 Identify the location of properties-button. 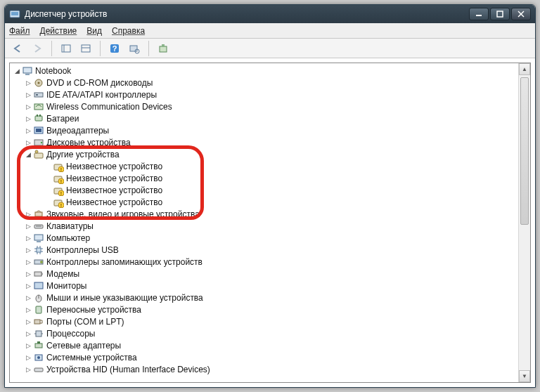
(86, 48).